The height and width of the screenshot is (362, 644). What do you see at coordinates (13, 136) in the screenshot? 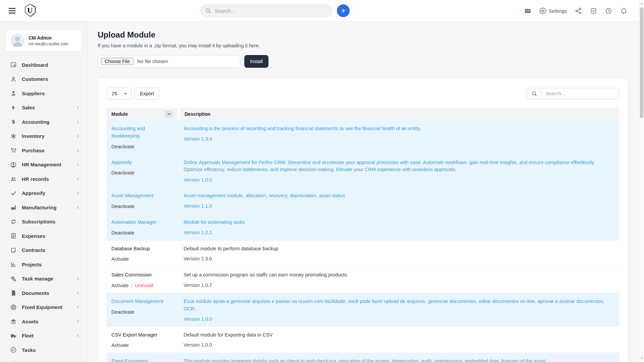
I see `inventory-icon` at bounding box center [13, 136].